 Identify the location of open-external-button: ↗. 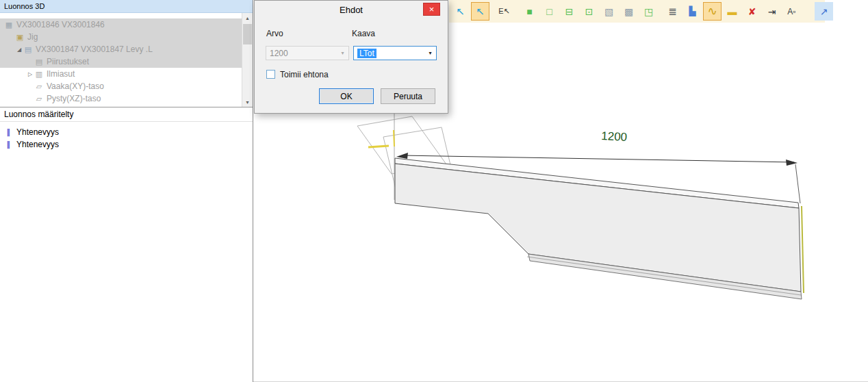
(824, 11).